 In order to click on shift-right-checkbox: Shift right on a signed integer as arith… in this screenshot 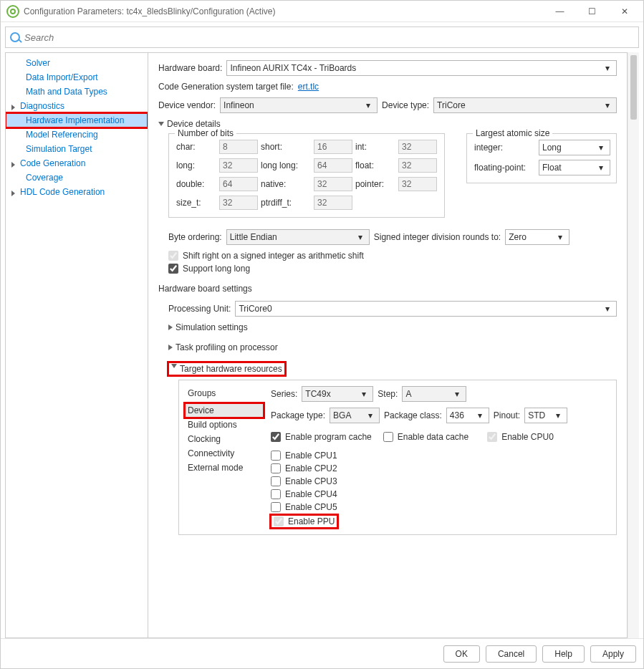, I will do `click(393, 256)`.